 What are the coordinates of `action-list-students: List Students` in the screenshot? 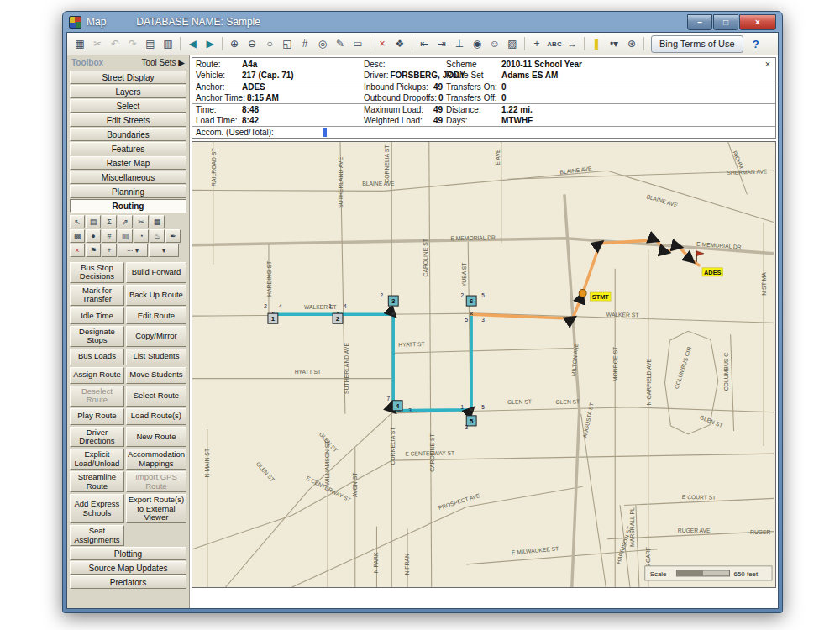 It's located at (156, 357).